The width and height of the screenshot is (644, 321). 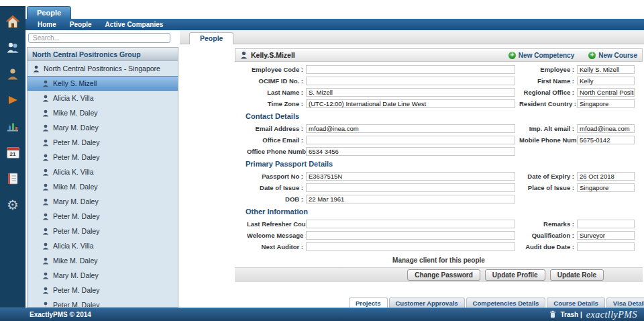 I want to click on field-label: Time Zone :, so click(x=276, y=103).